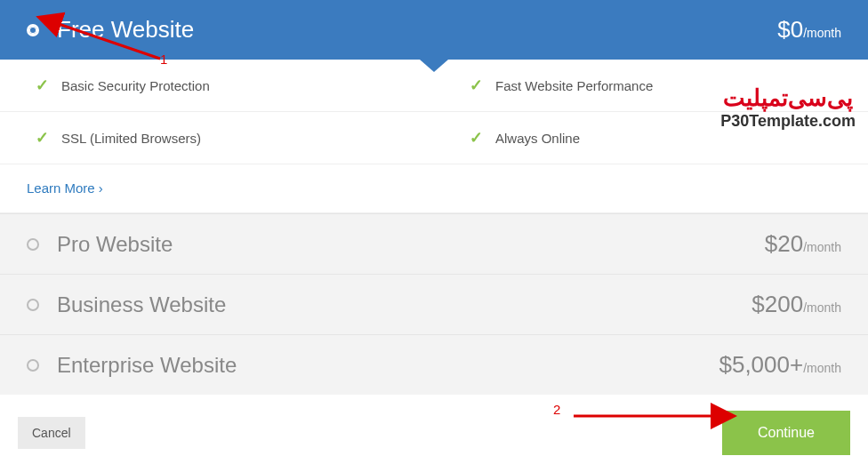 The width and height of the screenshot is (868, 472). Describe the element at coordinates (784, 244) in the screenshot. I see `price-amount: $20` at that location.